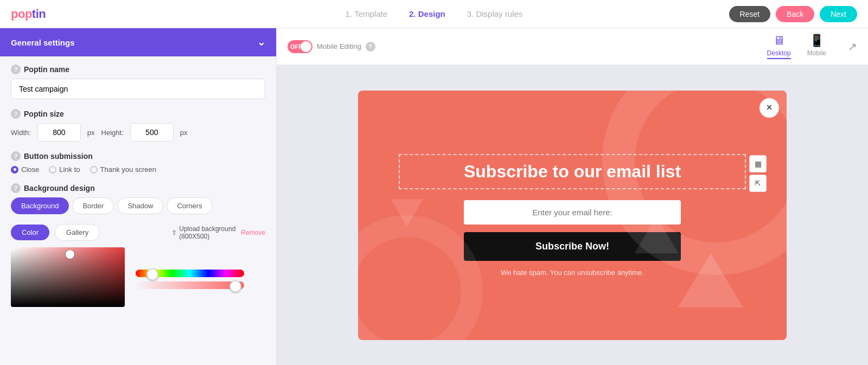 This screenshot has height=365, width=868. Describe the element at coordinates (261, 42) in the screenshot. I see `chevron-down-icon: ⌄` at that location.